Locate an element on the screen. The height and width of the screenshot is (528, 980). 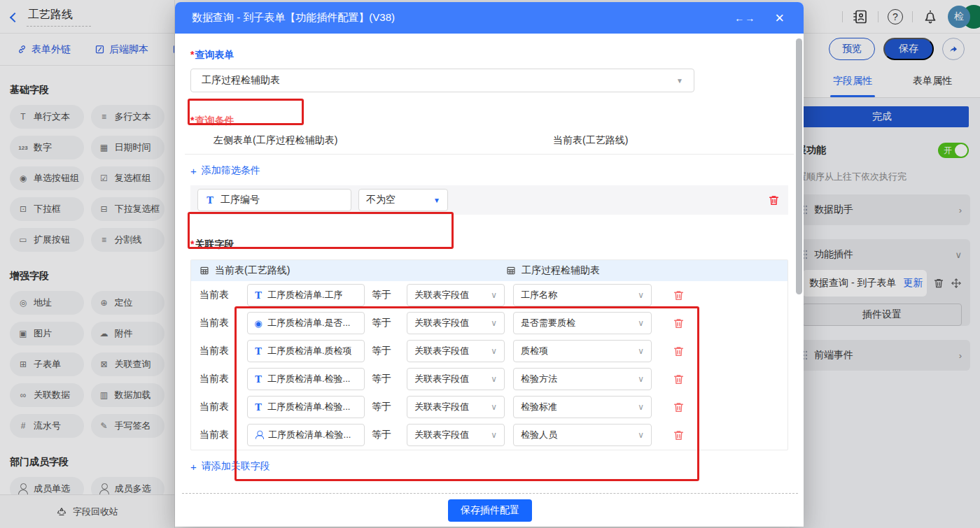
assoc-row: 当前表 T工序质检清单.检验... 等于 关联表字段值∨ 检验方法∨ is located at coordinates (489, 379).